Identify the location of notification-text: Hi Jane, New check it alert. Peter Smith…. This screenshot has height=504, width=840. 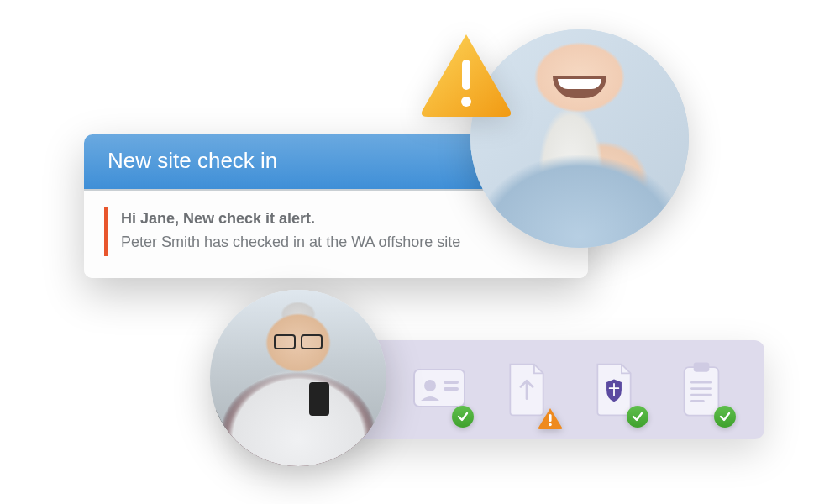
(343, 231).